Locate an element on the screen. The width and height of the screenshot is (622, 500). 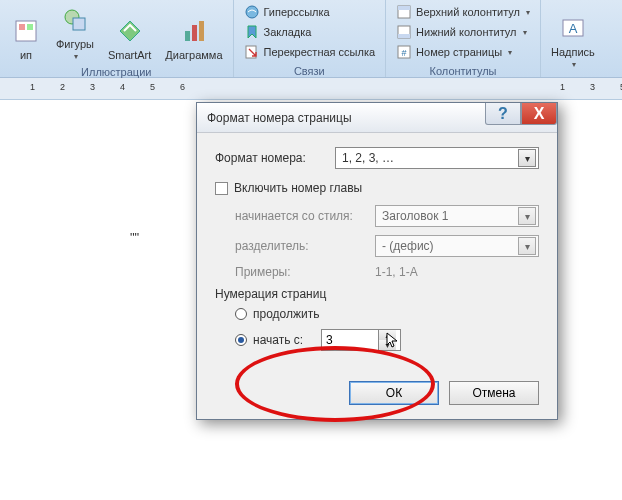
smartart-icon is located at coordinates (130, 31).